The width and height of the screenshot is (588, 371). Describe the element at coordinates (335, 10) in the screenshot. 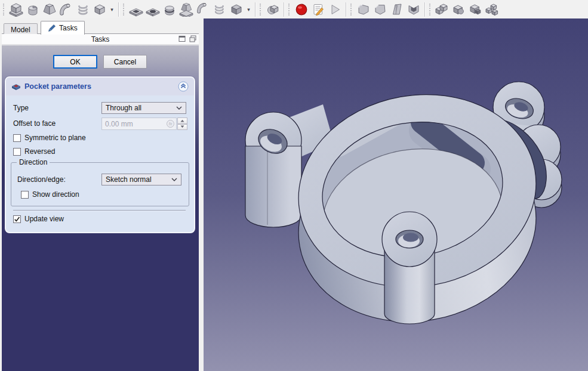

I see `macro-play-icon` at that location.